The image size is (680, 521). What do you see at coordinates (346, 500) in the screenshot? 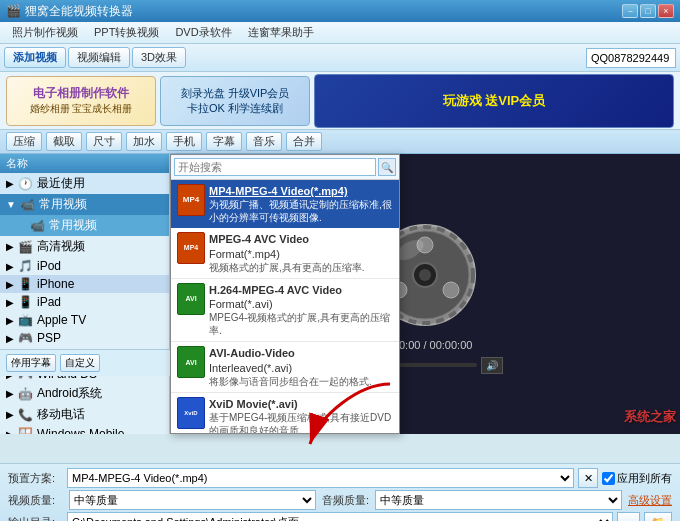
I see `audio-quality-label: 音频质量:` at bounding box center [346, 500].